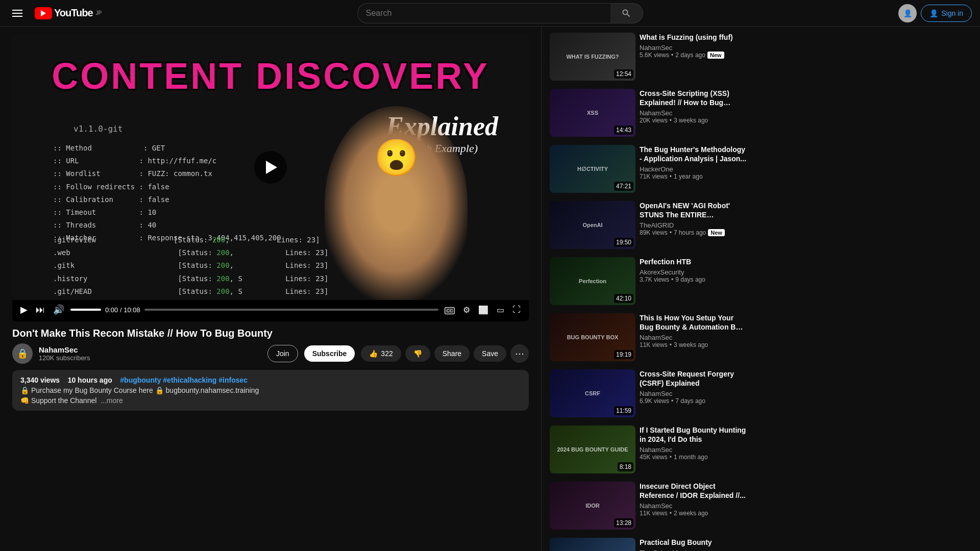 The height and width of the screenshot is (551, 980). I want to click on duration-badge: 12:54, so click(624, 74).